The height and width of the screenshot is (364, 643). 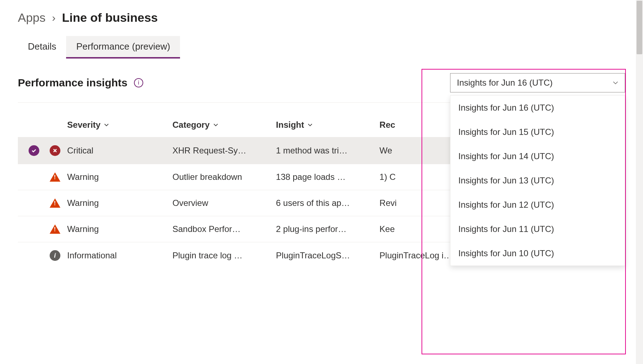 I want to click on insight-cell: PluginTraceLogS…, so click(x=316, y=256).